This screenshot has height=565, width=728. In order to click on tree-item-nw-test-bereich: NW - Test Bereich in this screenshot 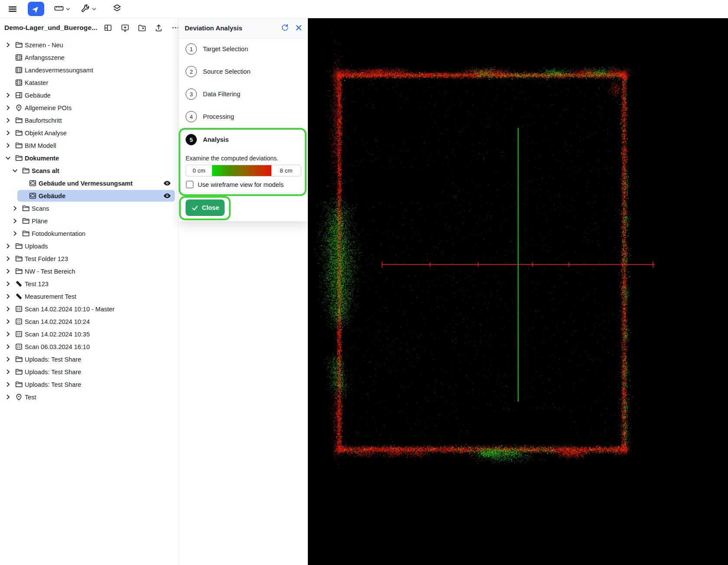, I will do `click(89, 271)`.